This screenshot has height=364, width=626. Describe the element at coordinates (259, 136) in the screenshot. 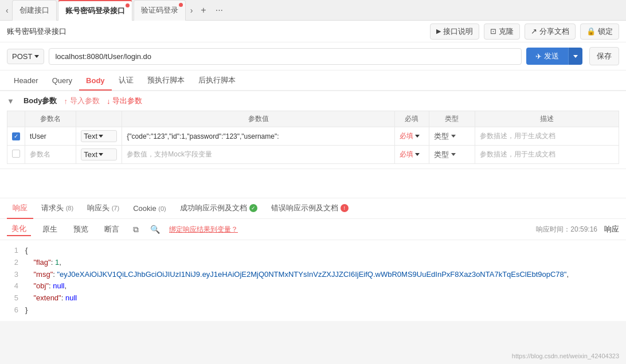

I see `row1-value: {"code":"123","id":1,"password":"123","u…` at that location.